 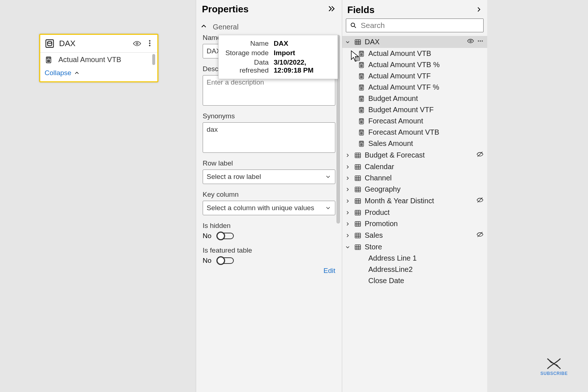 I want to click on table-card-title: DAX, so click(x=94, y=44).